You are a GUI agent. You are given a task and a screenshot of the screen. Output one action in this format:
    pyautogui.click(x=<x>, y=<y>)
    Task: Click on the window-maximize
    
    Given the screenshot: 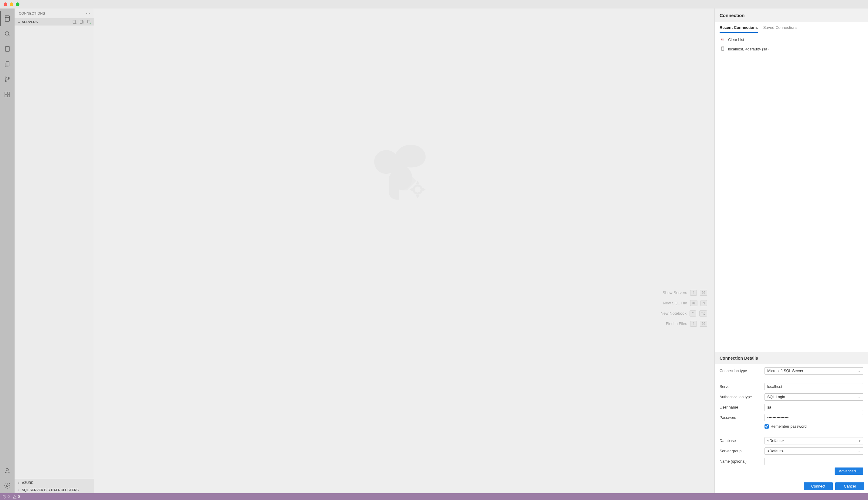 What is the action you would take?
    pyautogui.click(x=18, y=4)
    